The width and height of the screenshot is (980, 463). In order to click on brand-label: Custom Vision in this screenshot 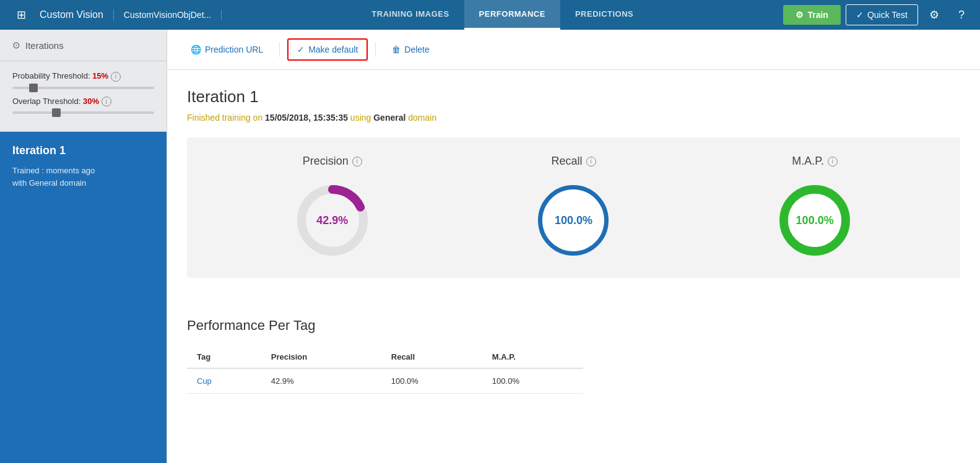, I will do `click(74, 15)`.